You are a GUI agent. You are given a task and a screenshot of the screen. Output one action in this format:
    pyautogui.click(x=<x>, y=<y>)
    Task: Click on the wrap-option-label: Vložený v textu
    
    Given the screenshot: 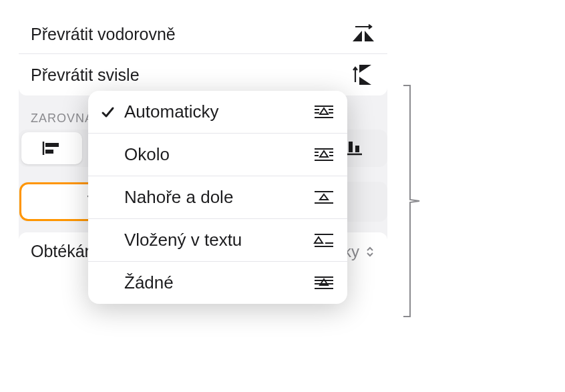 What is the action you would take?
    pyautogui.click(x=215, y=240)
    